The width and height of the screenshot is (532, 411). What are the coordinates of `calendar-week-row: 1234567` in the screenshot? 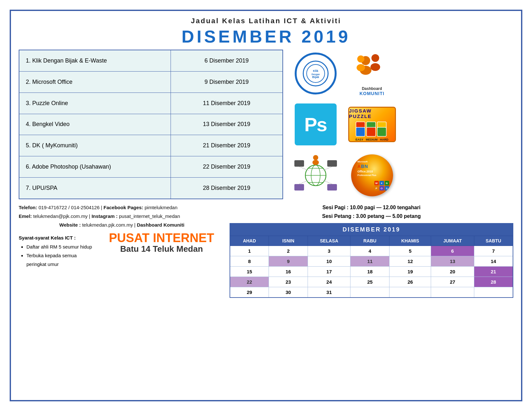 It's located at (371, 251).